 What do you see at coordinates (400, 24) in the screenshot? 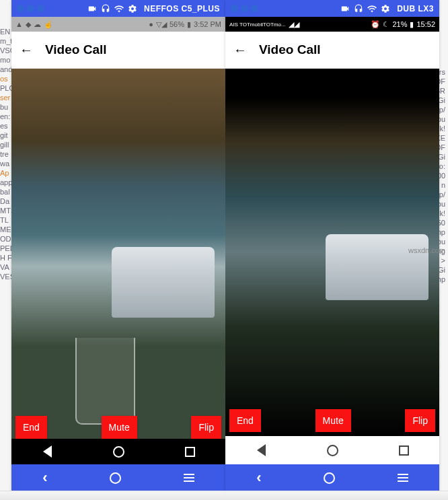
I see `battery-percent: 21%` at bounding box center [400, 24].